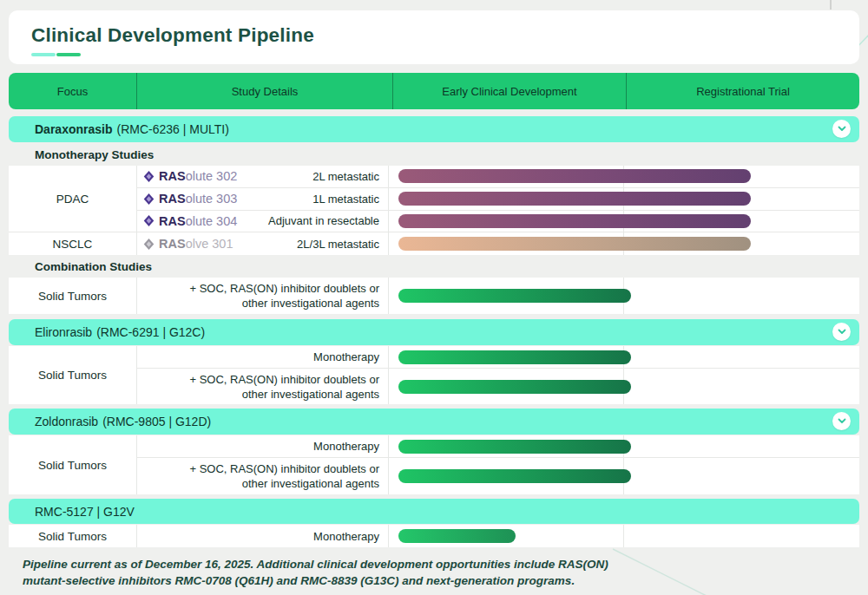  Describe the element at coordinates (434, 512) in the screenshot. I see `section-banner-rmc-5127: RMC-5127 | G12V` at that location.